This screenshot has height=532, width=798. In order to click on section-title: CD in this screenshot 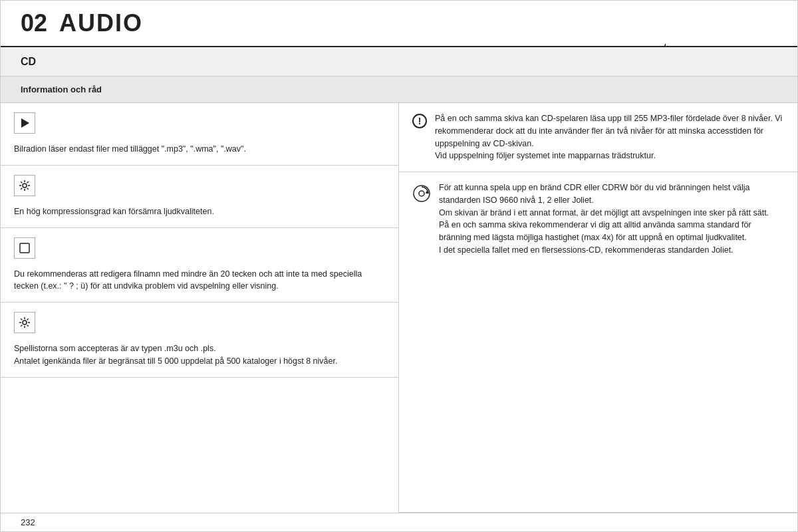, I will do `click(28, 62)`.